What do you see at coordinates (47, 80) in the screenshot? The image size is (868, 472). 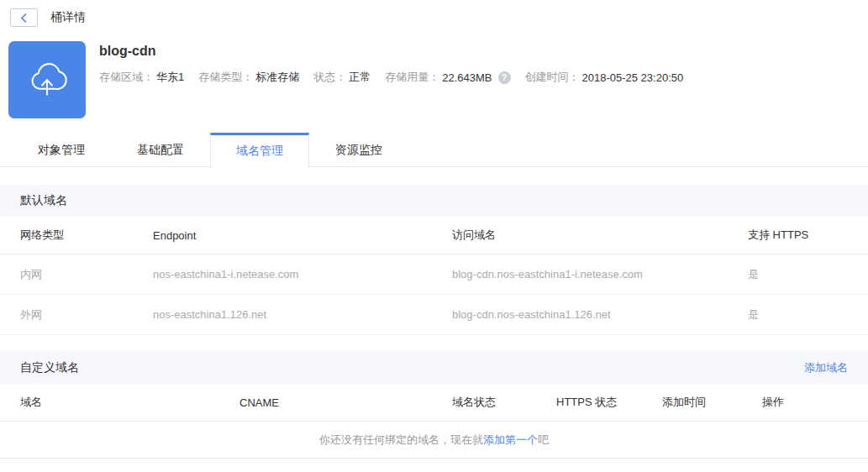 I see `cloud-upload-icon` at bounding box center [47, 80].